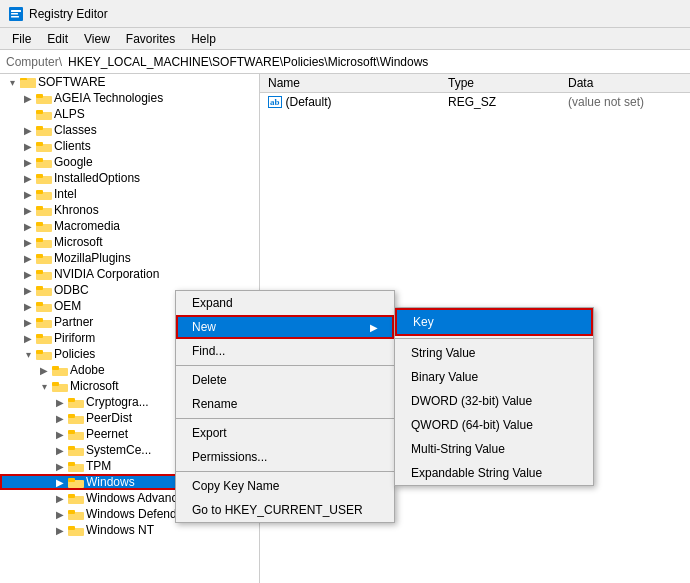 This screenshot has width=690, height=583. Describe the element at coordinates (22, 39) in the screenshot. I see `menu-file: File` at that location.